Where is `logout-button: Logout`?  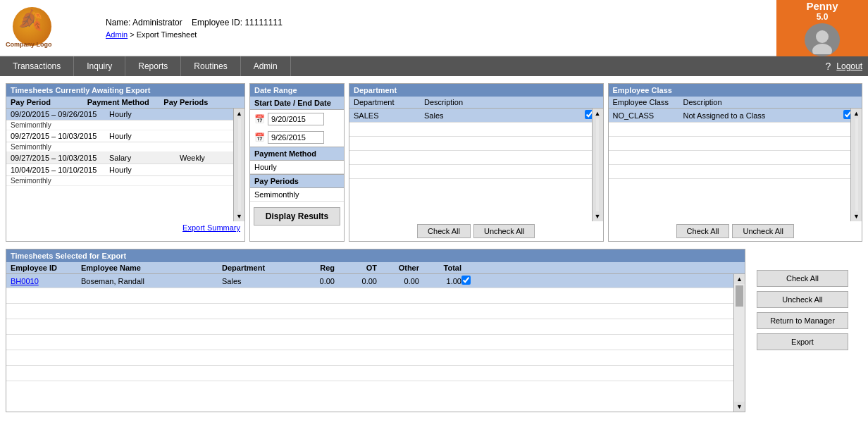 logout-button: Logout is located at coordinates (850, 66).